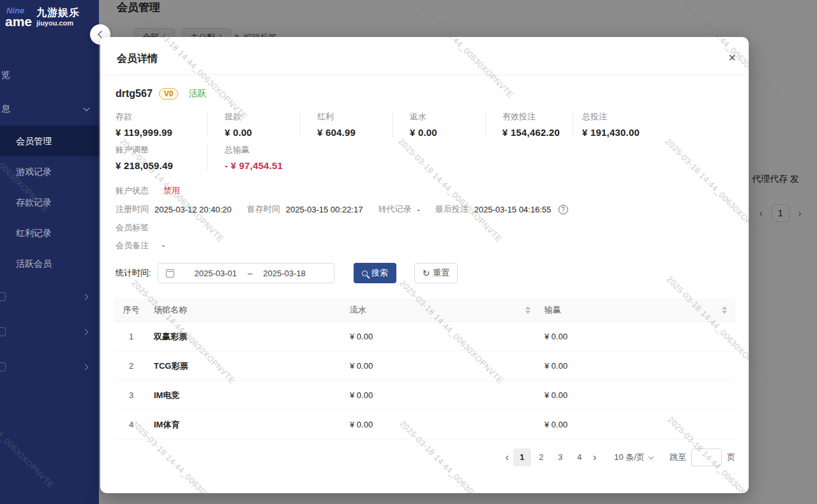 The width and height of the screenshot is (817, 504). What do you see at coordinates (262, 133) in the screenshot?
I see `stat-value: ¥ 0.00` at bounding box center [262, 133].